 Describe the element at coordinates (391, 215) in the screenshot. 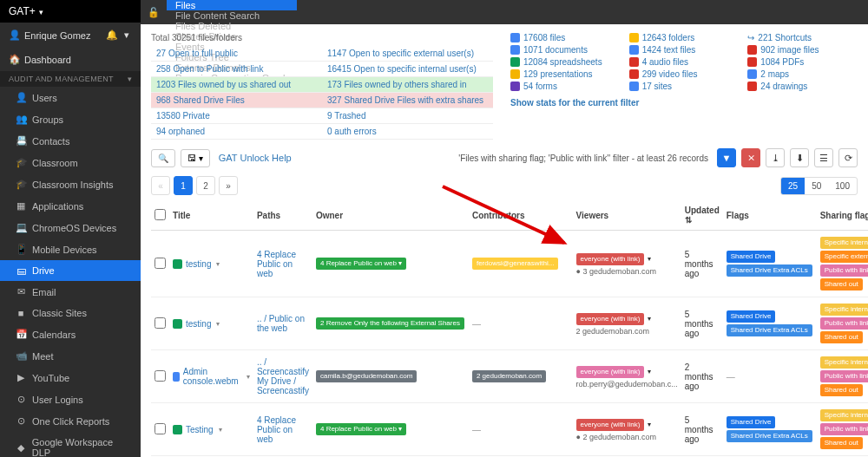

I see `column-header: Owner` at that location.